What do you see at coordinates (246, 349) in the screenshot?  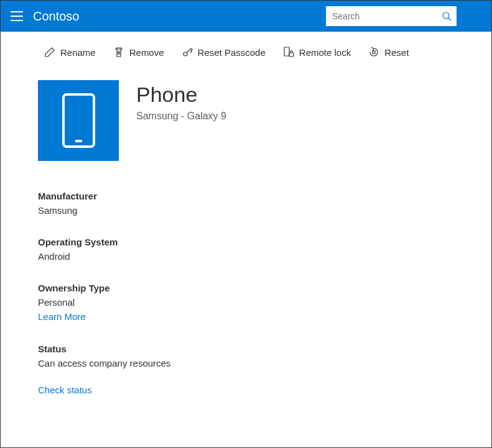 I see `status-label: Status` at bounding box center [246, 349].